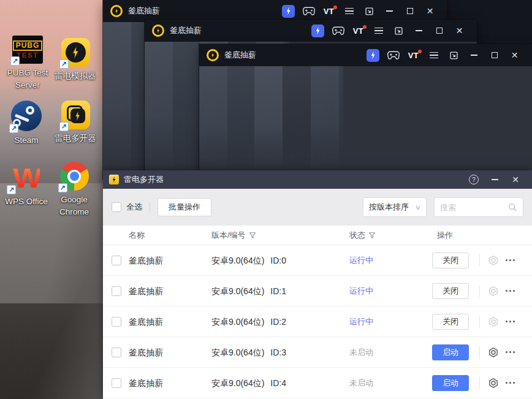  I want to click on header-action: 操作, so click(445, 235).